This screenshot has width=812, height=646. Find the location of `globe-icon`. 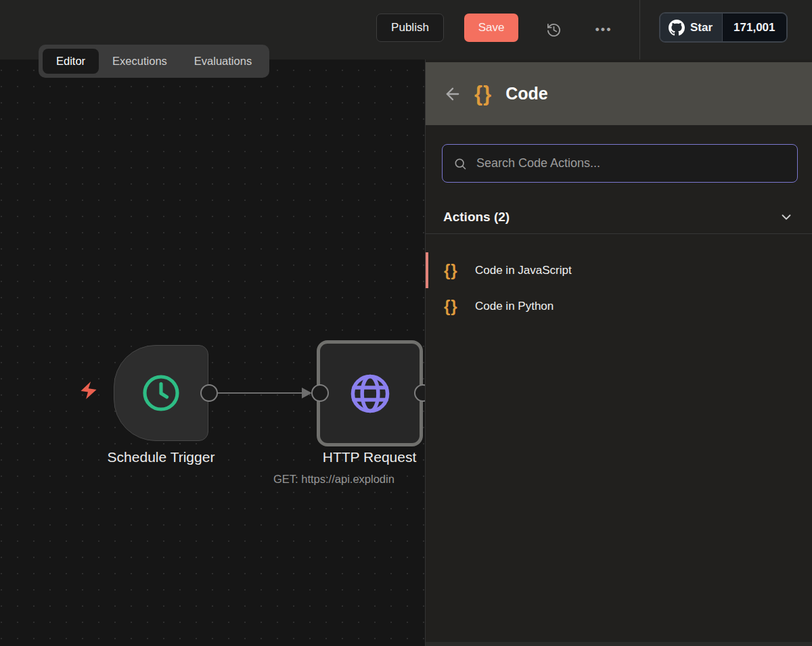

globe-icon is located at coordinates (370, 394).